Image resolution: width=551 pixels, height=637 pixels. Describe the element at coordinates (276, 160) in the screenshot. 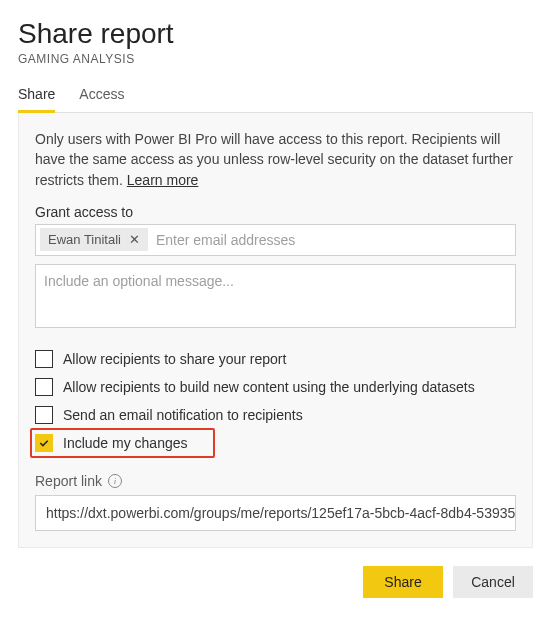

I see `pro-notice: Only users with Power BI Pro will have a…` at that location.